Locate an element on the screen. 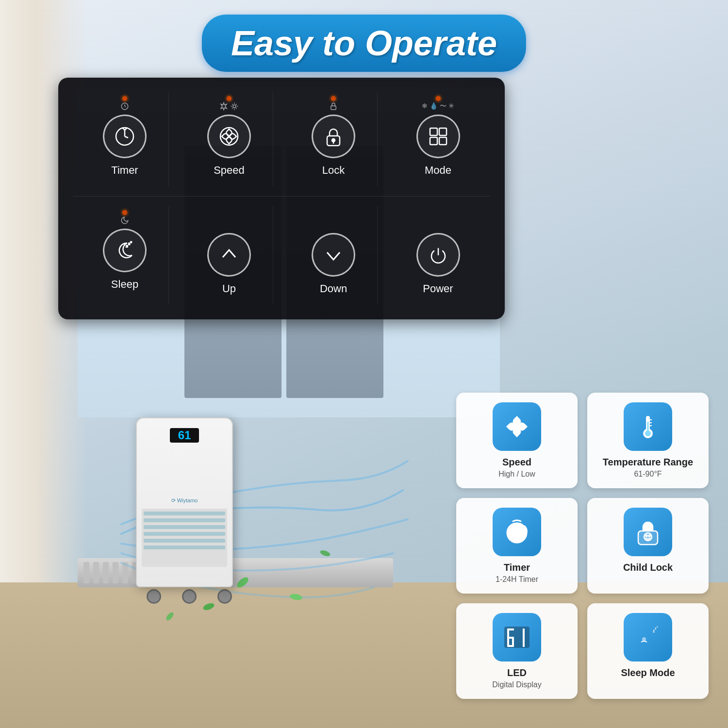 This screenshot has height=728, width=728. temp-icon-bg is located at coordinates (648, 427).